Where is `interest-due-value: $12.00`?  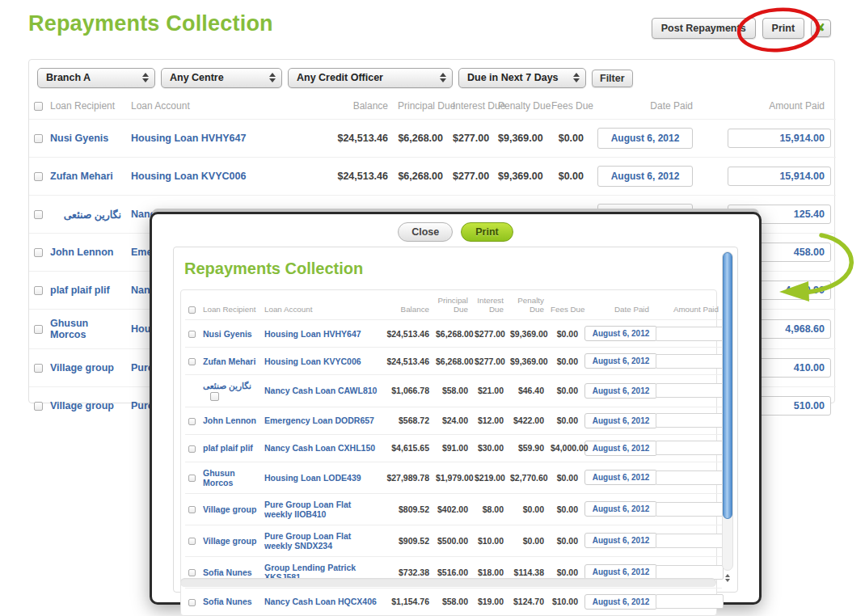
interest-due-value: $12.00 is located at coordinates (489, 420).